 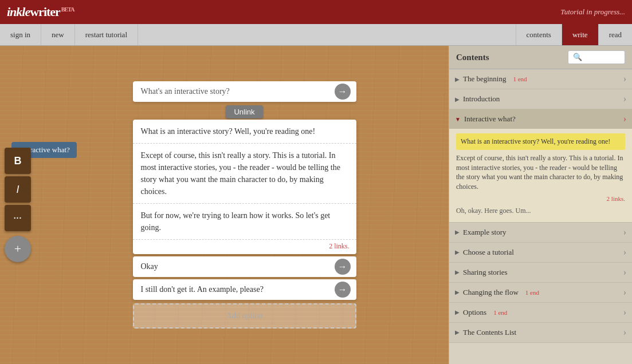 I want to click on contents-header: Contents 🔍, so click(x=541, y=57).